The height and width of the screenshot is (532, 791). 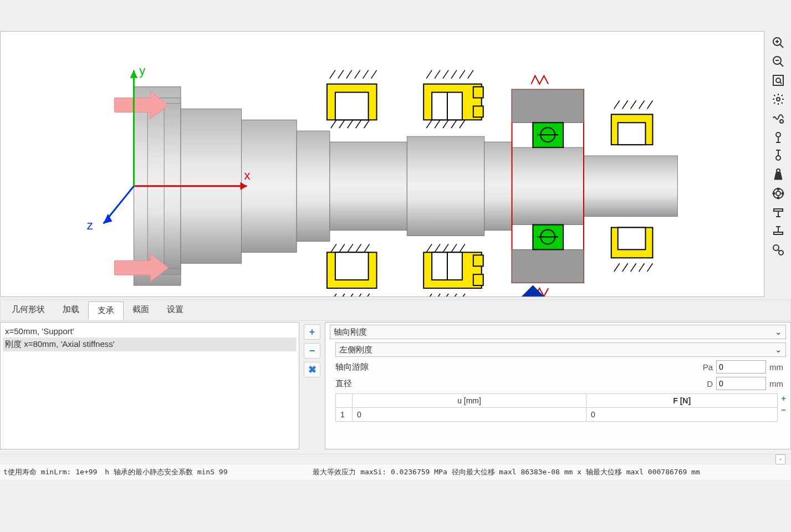 What do you see at coordinates (558, 332) in the screenshot?
I see `stiffness-type-combo: 轴向刚度 ⌄` at bounding box center [558, 332].